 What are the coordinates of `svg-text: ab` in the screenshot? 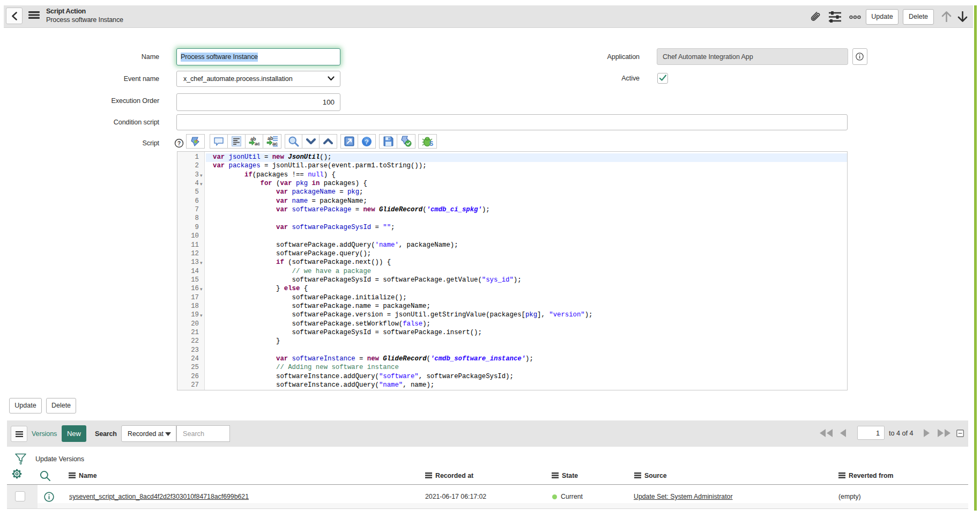 It's located at (270, 138).